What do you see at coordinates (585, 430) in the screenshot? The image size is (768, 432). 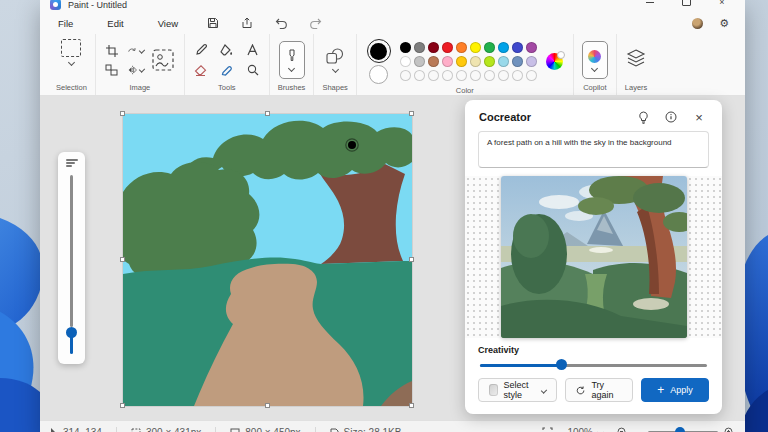 I see `zoom-level-dropdown: 100%` at bounding box center [585, 430].